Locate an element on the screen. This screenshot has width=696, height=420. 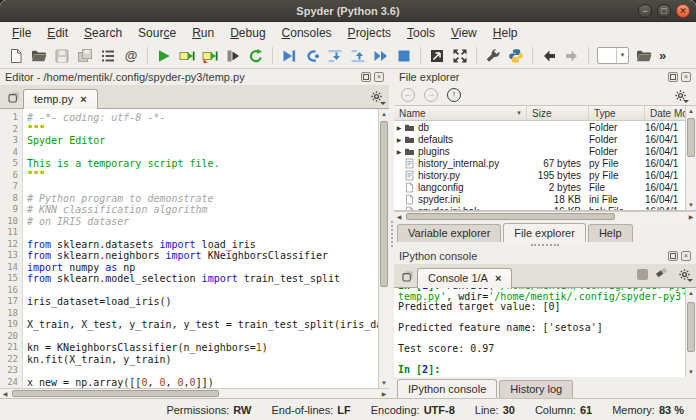
continue-icon is located at coordinates (381, 56).